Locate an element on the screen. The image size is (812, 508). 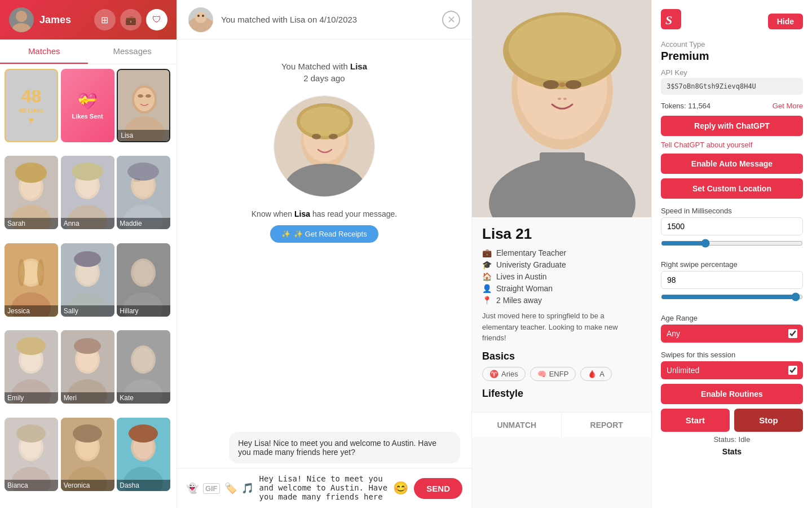
account-type-value: Premium is located at coordinates (732, 56).